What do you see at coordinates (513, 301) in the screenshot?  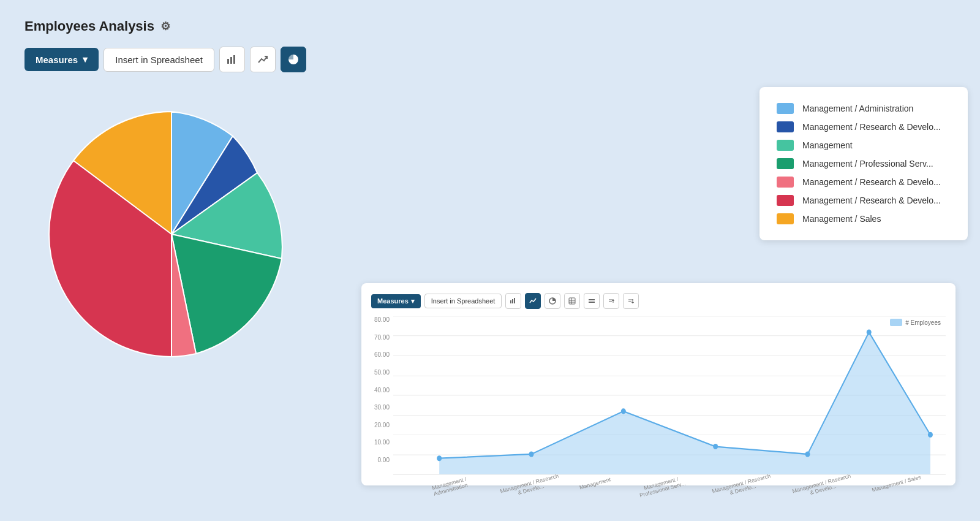 I see `lc-bar-icon-button` at bounding box center [513, 301].